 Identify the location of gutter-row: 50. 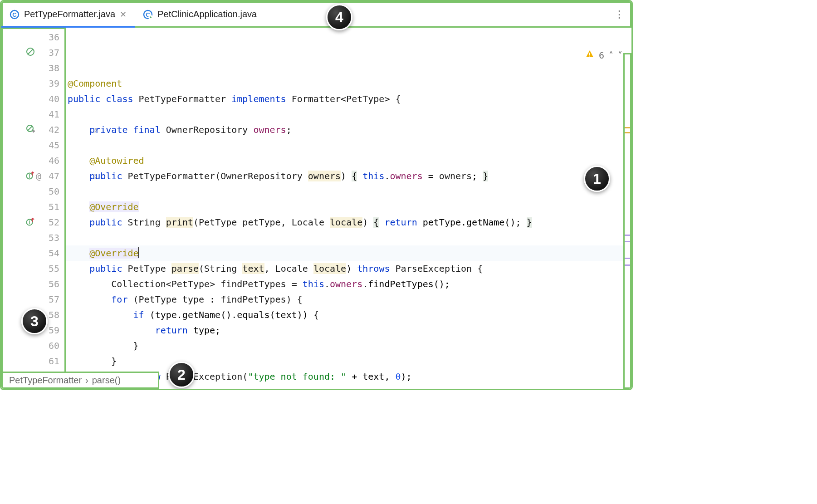
(34, 191).